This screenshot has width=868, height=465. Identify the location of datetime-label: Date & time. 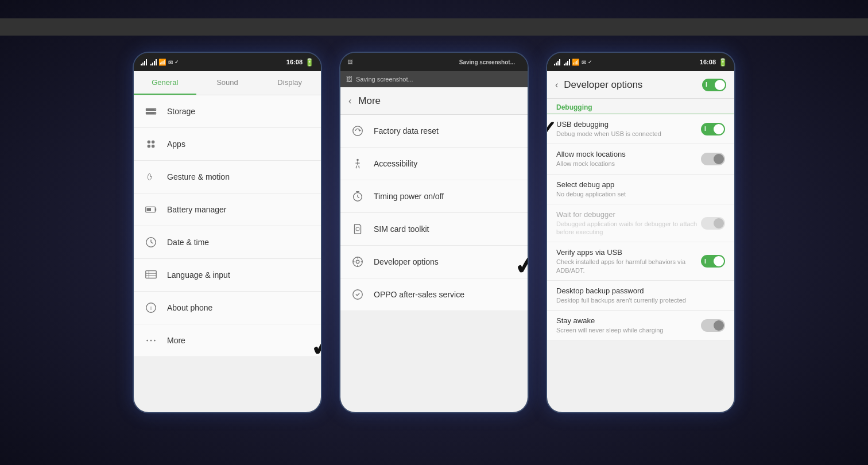
(188, 242).